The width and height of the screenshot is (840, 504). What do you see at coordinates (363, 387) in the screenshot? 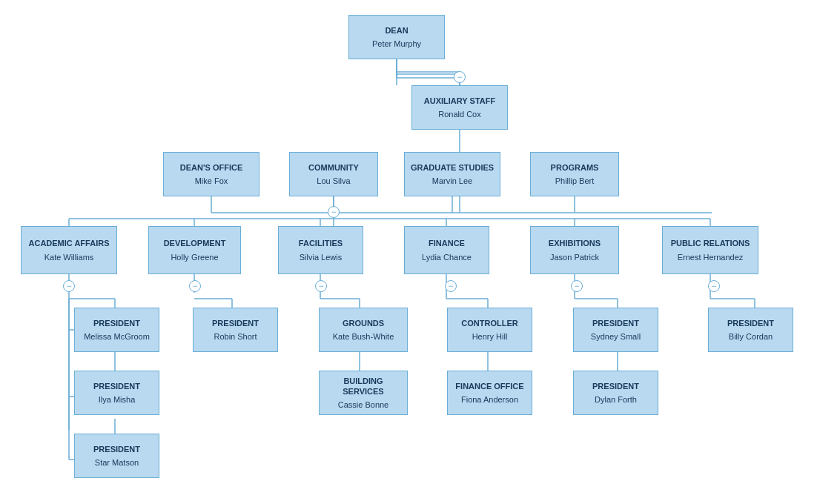
I see `building-services-role: BUILDING SERVICES` at bounding box center [363, 387].